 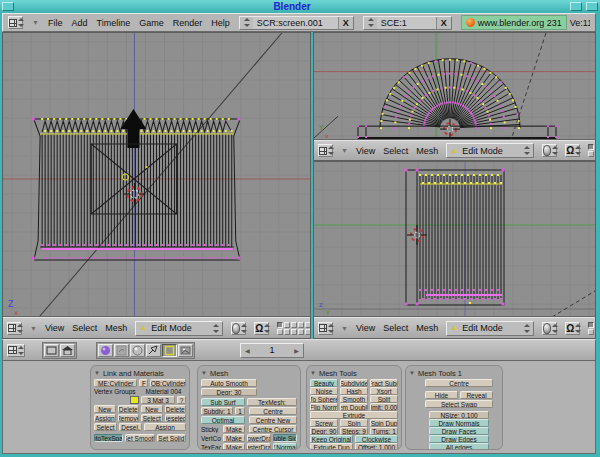 What do you see at coordinates (14, 328) in the screenshot?
I see `viewport-type-button` at bounding box center [14, 328].